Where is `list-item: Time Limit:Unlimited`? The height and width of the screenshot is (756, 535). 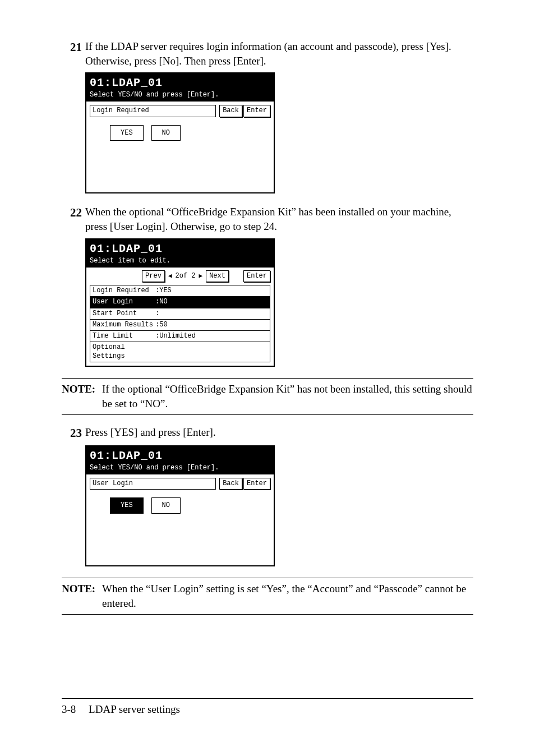 list-item: Time Limit:Unlimited is located at coordinates (180, 336).